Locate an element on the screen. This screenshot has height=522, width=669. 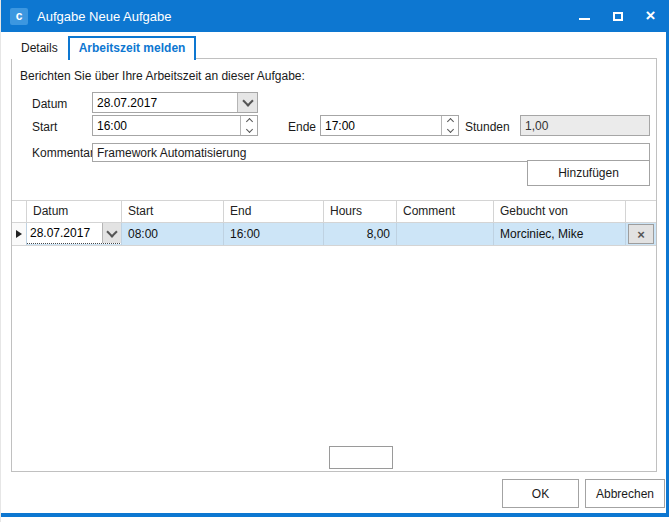
row-datum-dropdown-button is located at coordinates (112, 233).